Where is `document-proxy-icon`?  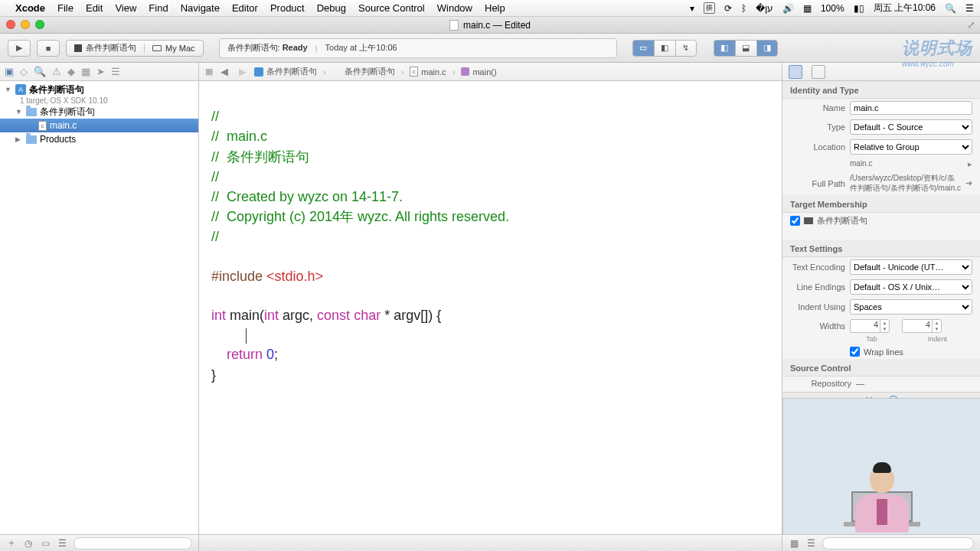
document-proxy-icon is located at coordinates (454, 25).